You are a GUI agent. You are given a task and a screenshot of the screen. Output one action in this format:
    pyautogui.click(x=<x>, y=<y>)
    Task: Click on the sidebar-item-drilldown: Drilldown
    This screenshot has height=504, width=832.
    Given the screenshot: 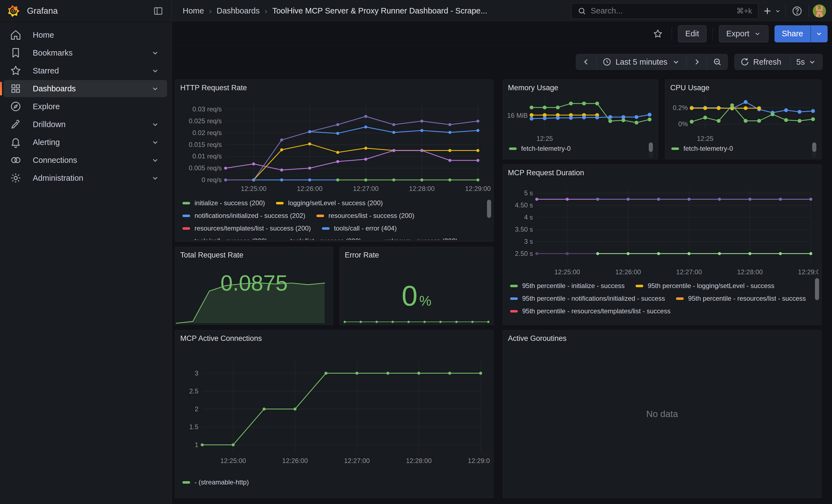 What is the action you would take?
    pyautogui.click(x=85, y=124)
    